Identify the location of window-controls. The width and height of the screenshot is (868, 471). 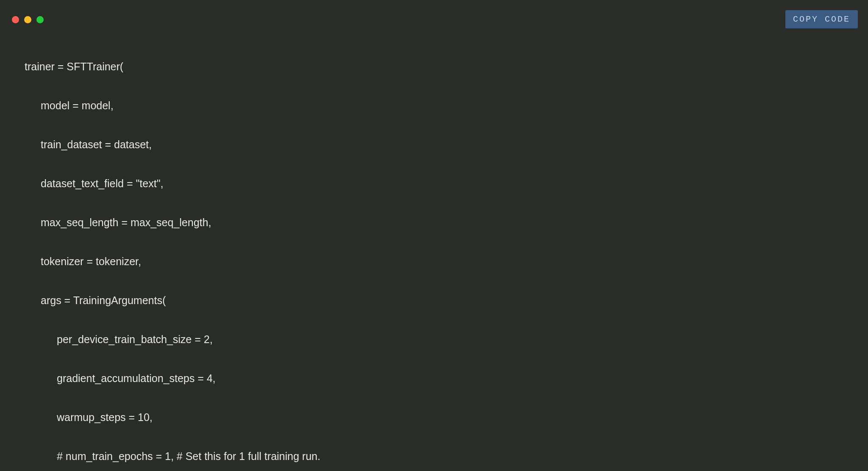
(28, 19).